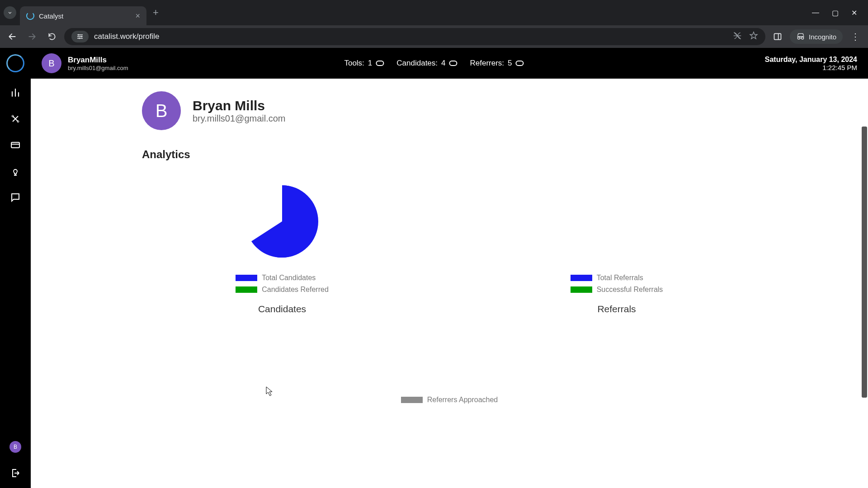 This screenshot has width=868, height=488. I want to click on new-tab-button: +, so click(156, 13).